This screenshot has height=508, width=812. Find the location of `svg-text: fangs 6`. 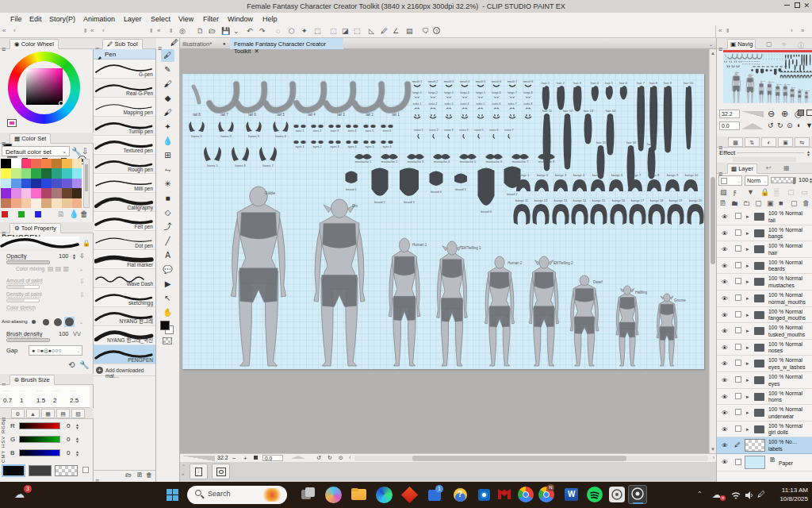

svg-text: fangs 6 is located at coordinates (496, 93).